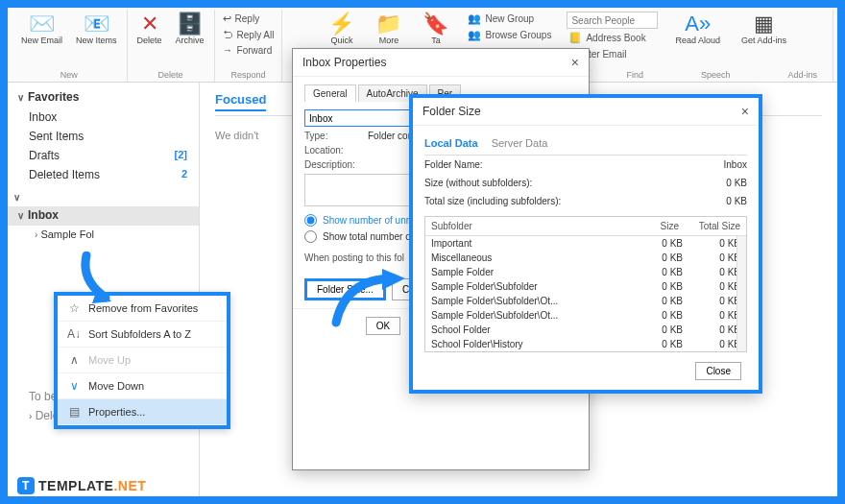 The image size is (845, 504). I want to click on watermark-text: TEMPLATE.NET, so click(92, 486).